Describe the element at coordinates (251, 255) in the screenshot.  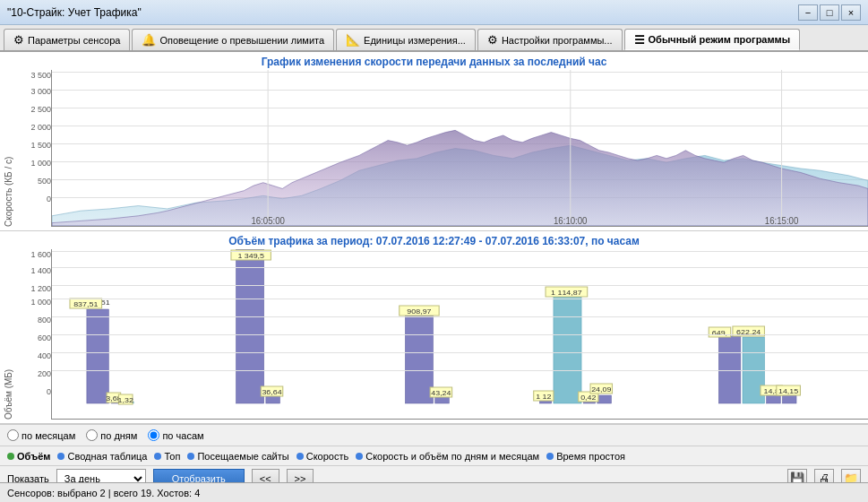
I see `svg-text: 1 349,5` at that location.